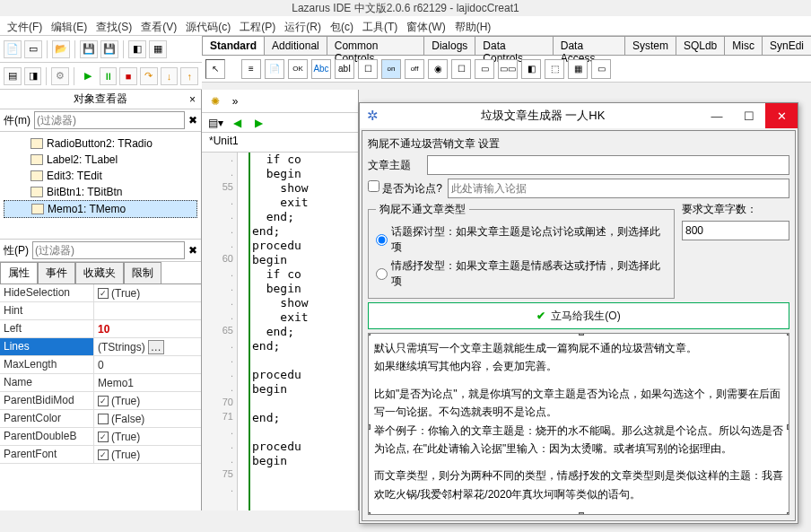 The width and height of the screenshot is (811, 532). Describe the element at coordinates (170, 76) in the screenshot. I see `step-into-icon: ↓` at that location.